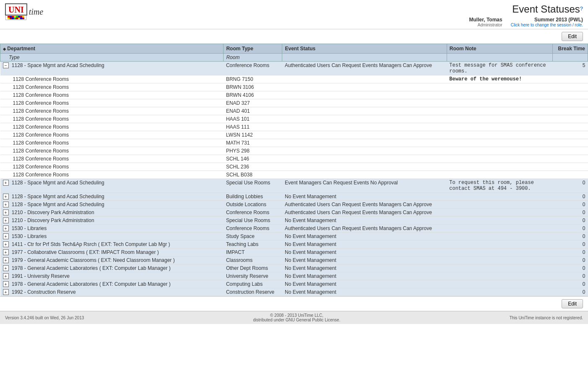 This screenshot has width=588, height=383. What do you see at coordinates (253, 96) in the screenshot?
I see `child-room: BRWN 4106` at bounding box center [253, 96].